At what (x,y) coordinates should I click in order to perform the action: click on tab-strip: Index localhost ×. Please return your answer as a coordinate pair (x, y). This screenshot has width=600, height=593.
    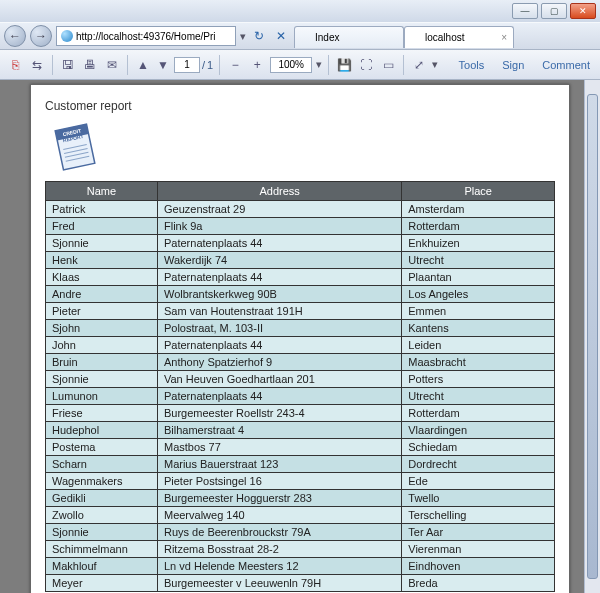
    Looking at the image, I should click on (445, 36).